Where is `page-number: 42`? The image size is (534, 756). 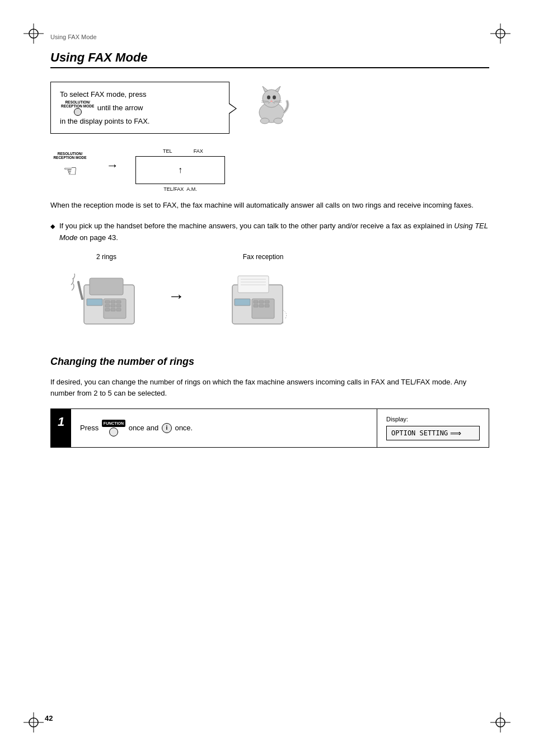
page-number: 42 is located at coordinates (49, 719).